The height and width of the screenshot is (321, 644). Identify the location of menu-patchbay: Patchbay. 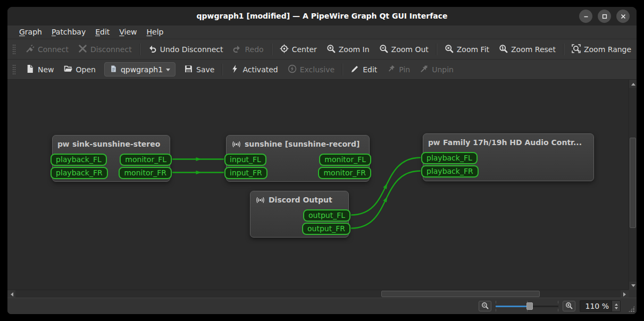
(69, 32).